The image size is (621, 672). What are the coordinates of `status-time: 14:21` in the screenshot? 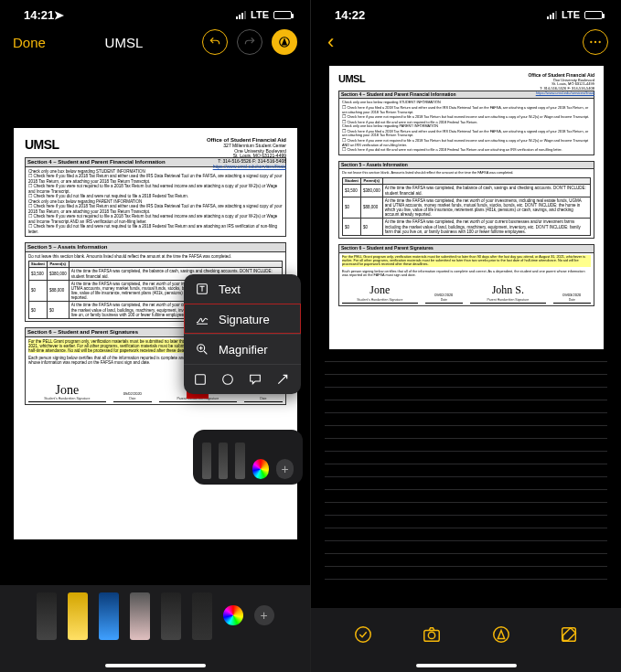 It's located at (38, 15).